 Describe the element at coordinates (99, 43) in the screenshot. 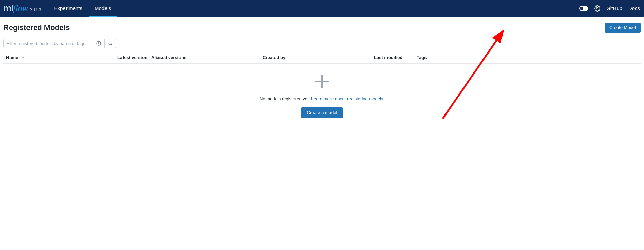

I see `info-icon` at that location.